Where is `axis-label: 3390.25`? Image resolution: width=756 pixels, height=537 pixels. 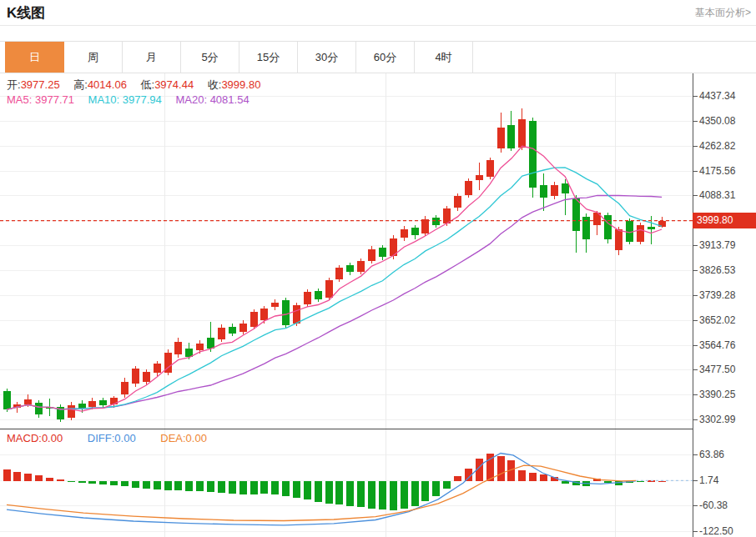 axis-label: 3390.25 is located at coordinates (718, 394).